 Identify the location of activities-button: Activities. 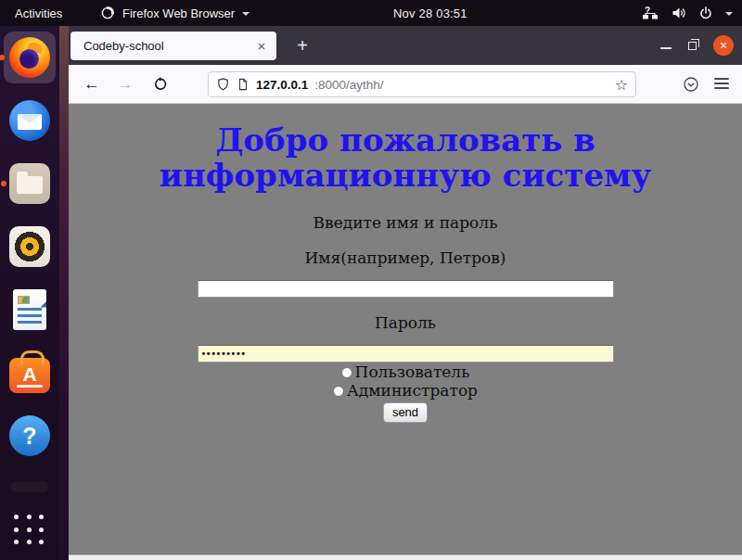
(39, 13).